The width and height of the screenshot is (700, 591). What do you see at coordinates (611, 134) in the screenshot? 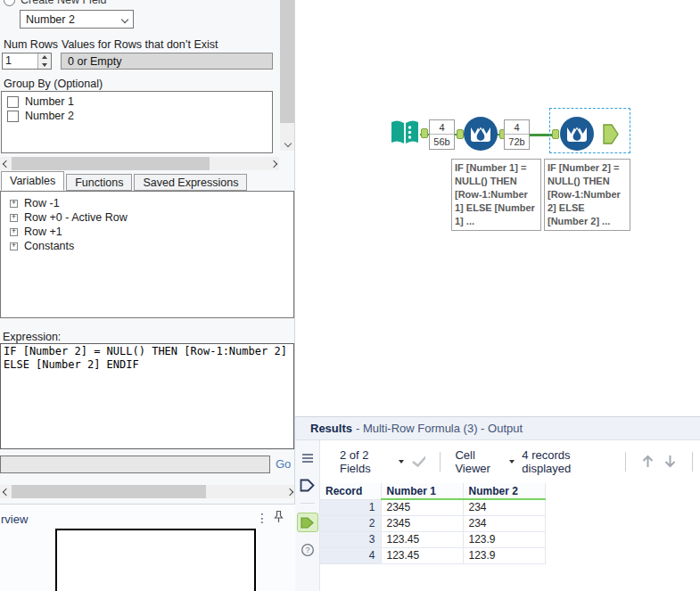
I see `output-anchor-arrow` at bounding box center [611, 134].